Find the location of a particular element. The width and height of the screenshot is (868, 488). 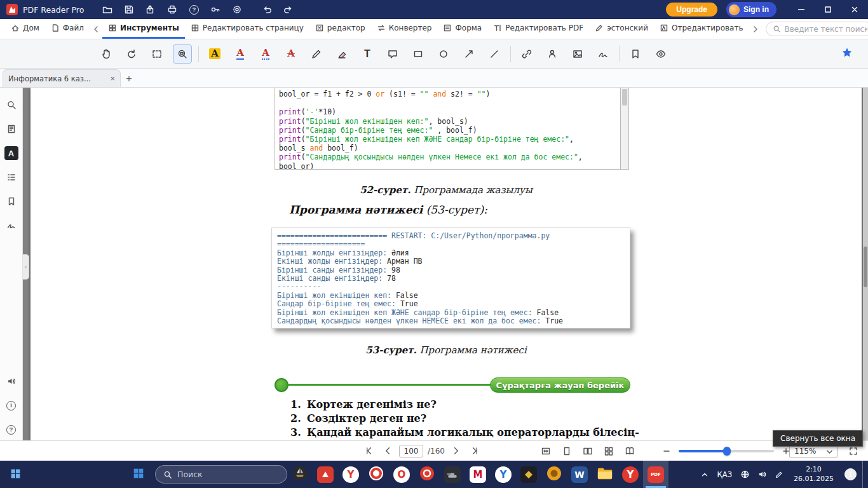

fit-page-button is located at coordinates (546, 451).